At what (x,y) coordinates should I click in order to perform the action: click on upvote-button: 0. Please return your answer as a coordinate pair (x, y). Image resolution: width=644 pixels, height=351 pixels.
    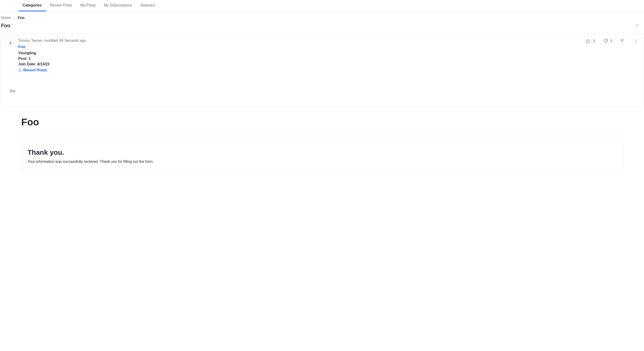
    Looking at the image, I should click on (590, 41).